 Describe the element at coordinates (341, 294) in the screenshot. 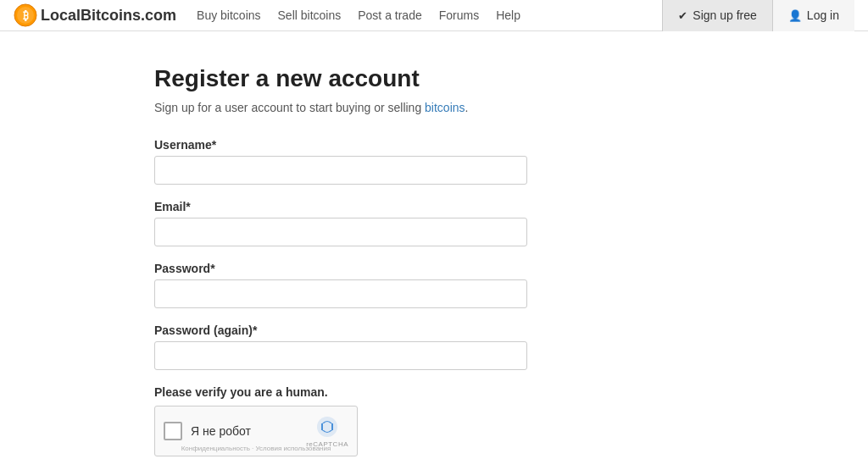

I see `password-input` at that location.